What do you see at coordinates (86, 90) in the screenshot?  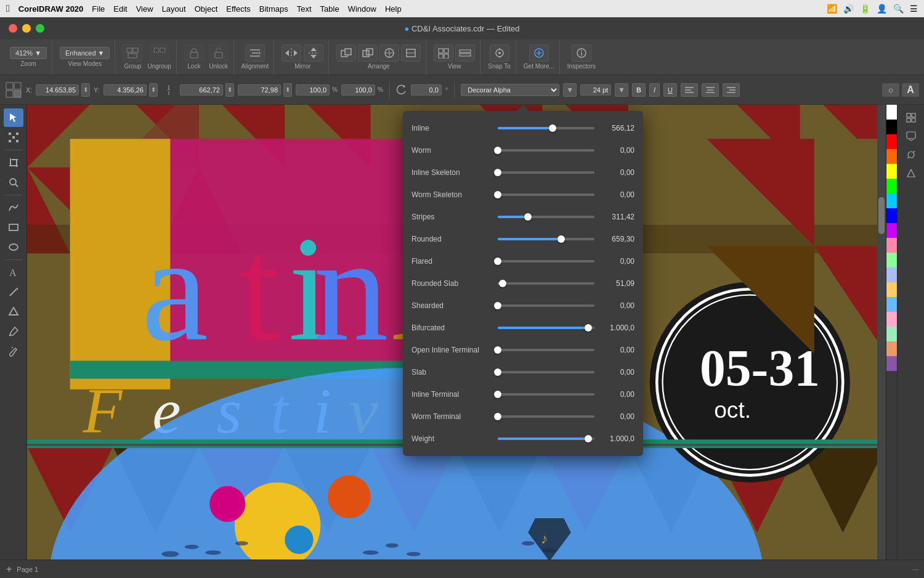 I see `x-stepper: ⬍` at bounding box center [86, 90].